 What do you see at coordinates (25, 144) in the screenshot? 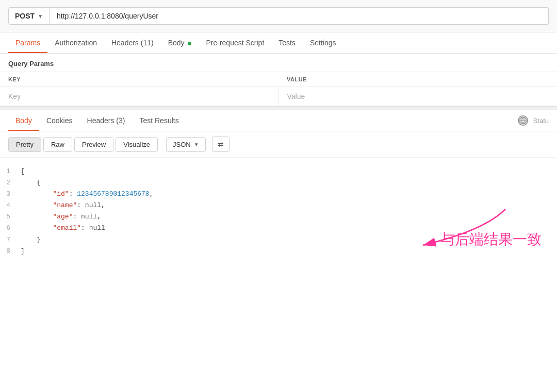
I see `format-btn-pretty: Pretty` at bounding box center [25, 144].